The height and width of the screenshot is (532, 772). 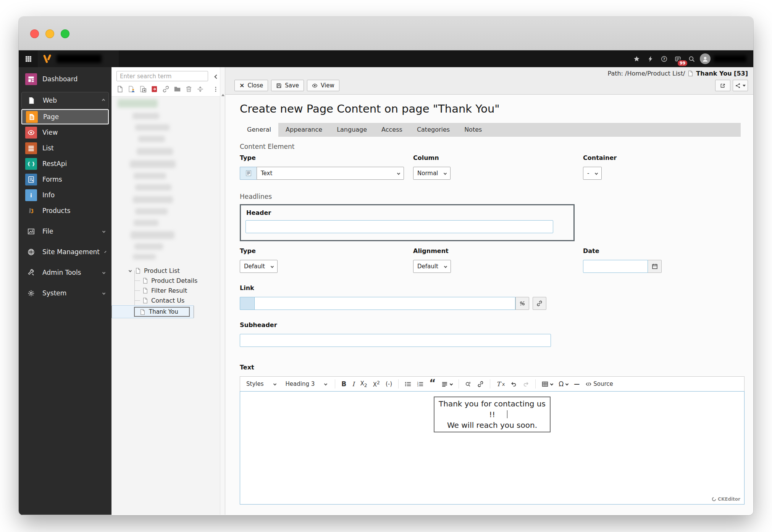 What do you see at coordinates (723, 85) in the screenshot?
I see `open-in-new-window-button` at bounding box center [723, 85].